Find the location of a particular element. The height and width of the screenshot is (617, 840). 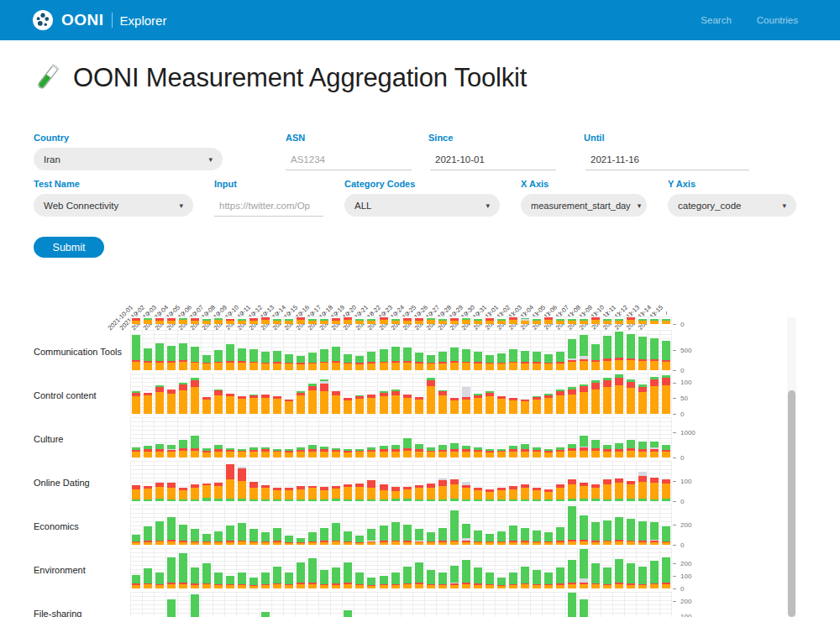

since-input is located at coordinates (493, 159).